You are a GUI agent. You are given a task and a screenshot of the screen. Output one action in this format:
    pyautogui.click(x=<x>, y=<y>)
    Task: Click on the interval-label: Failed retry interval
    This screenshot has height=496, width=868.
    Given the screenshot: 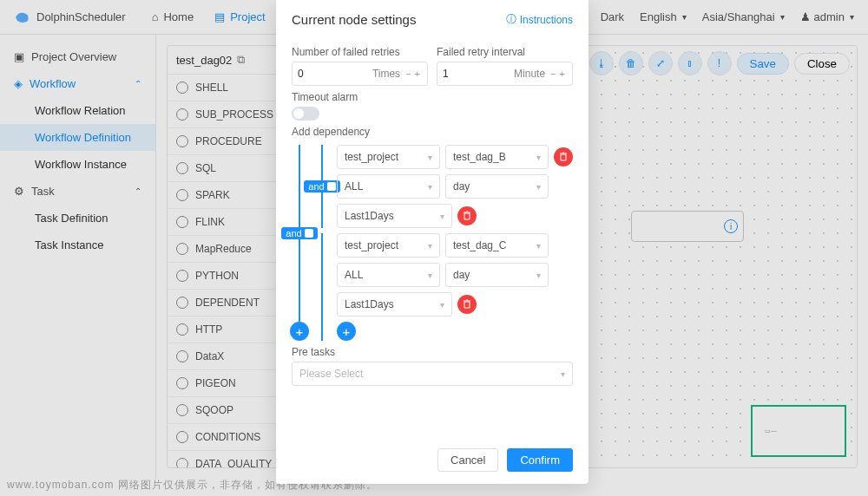 What is the action you would take?
    pyautogui.click(x=505, y=52)
    